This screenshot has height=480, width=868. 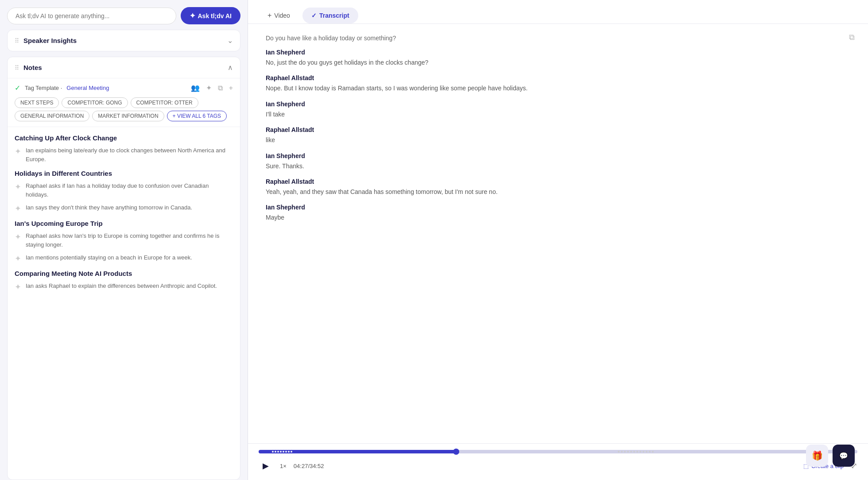 What do you see at coordinates (43, 88) in the screenshot?
I see `tag-template-prefix: Tag Template ·` at bounding box center [43, 88].